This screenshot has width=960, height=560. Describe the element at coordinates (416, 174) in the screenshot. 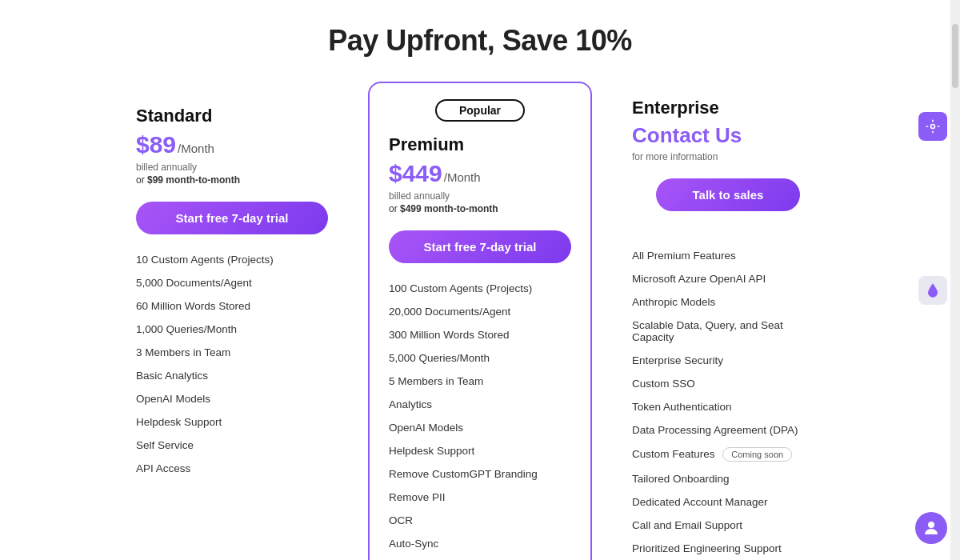

I see `premium-amount: $449` at that location.